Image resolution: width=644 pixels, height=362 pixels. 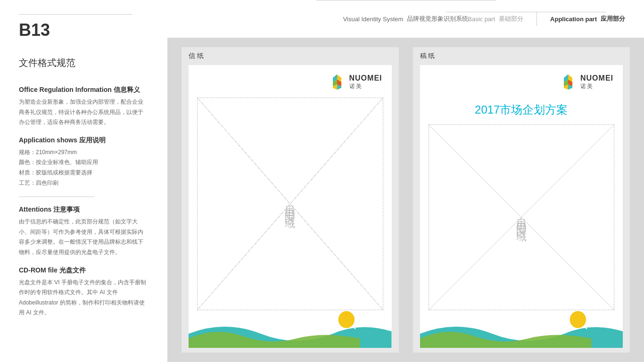 I want to click on page-code: B13, so click(x=84, y=30).